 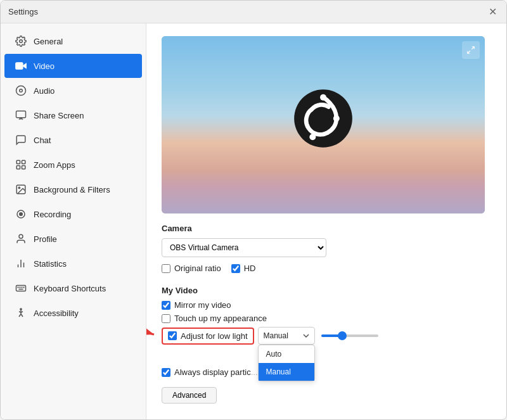 What do you see at coordinates (191, 269) in the screenshot?
I see `original-ratio-row: Original ratio` at bounding box center [191, 269].